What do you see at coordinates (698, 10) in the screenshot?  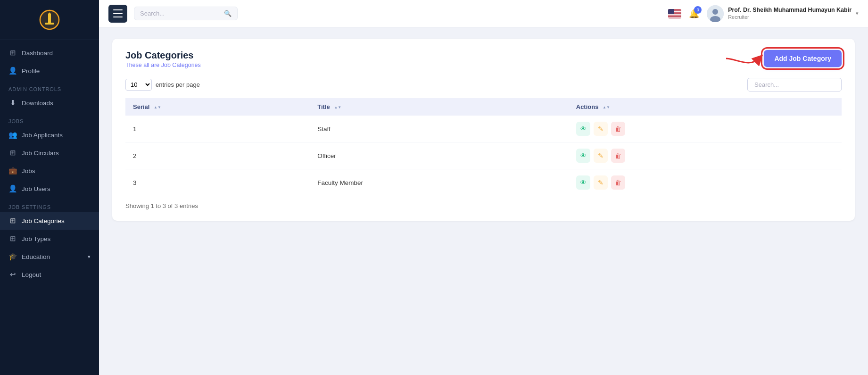 I see `notification-badge: 0` at bounding box center [698, 10].